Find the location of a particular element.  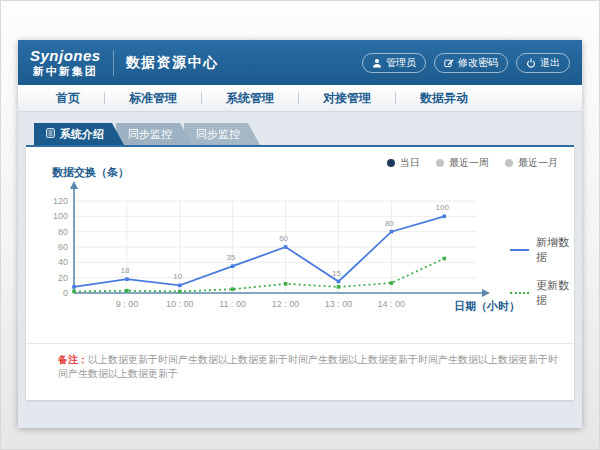

app-header: Synjones 新中新集团 数据资源中心 管理员 修改密码 is located at coordinates (300, 62).